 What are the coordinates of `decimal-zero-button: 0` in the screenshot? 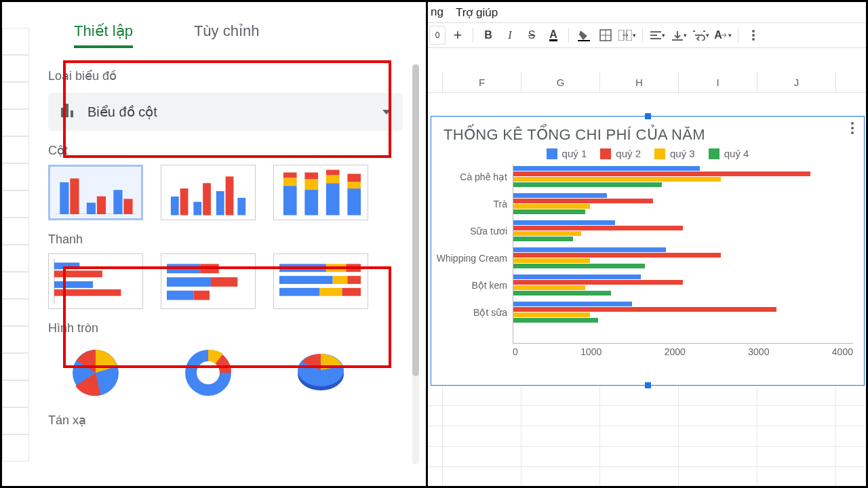 It's located at (437, 35).